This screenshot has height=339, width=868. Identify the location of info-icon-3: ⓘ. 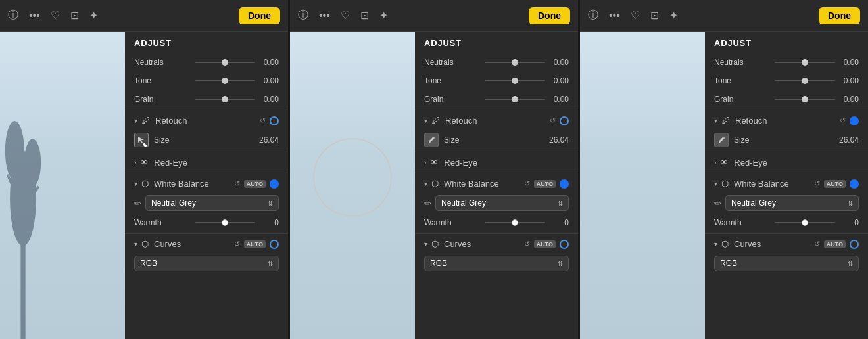
(593, 16).